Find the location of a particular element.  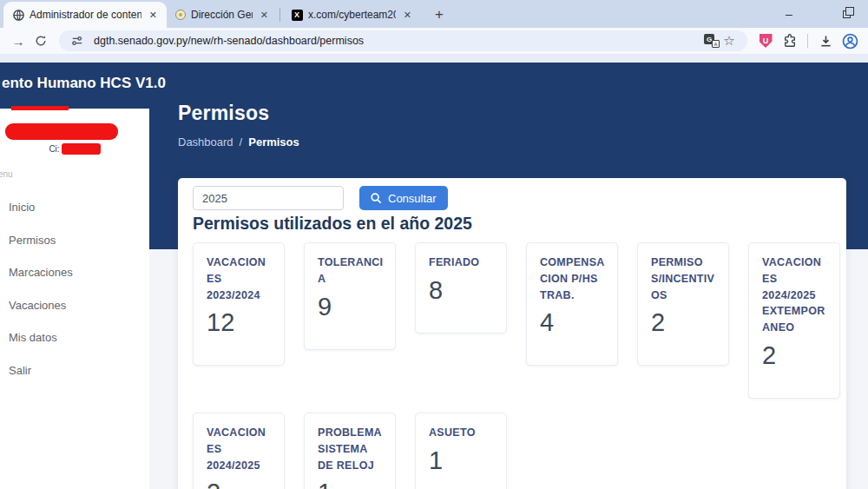

stat-card-title: PERMISO S/INCENTIVOS is located at coordinates (684, 279).